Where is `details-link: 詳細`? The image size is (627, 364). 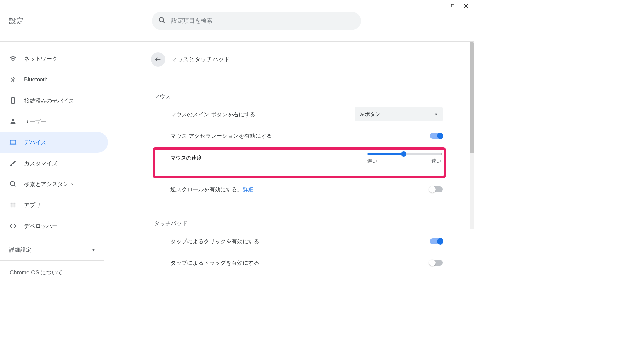
details-link: 詳細 is located at coordinates (248, 189).